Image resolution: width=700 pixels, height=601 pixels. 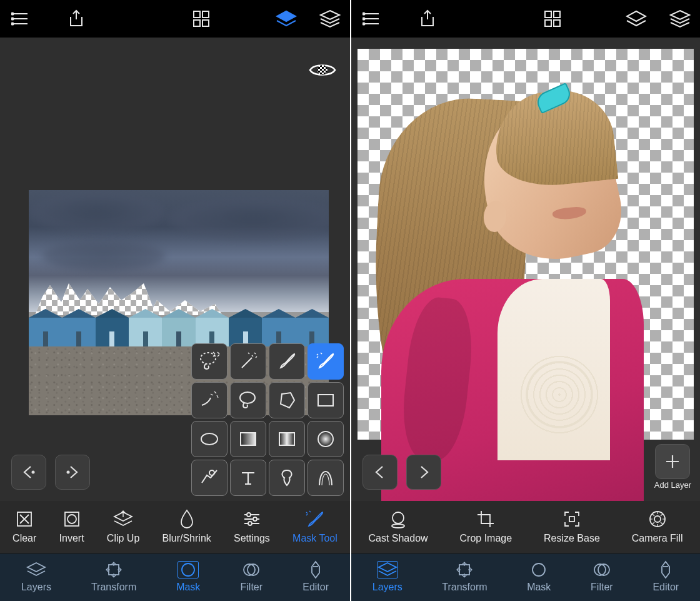 What do you see at coordinates (526, 527) in the screenshot?
I see `layer-actions-bar: Cast Shadow Crop Image Resize Base Camer…` at bounding box center [526, 527].